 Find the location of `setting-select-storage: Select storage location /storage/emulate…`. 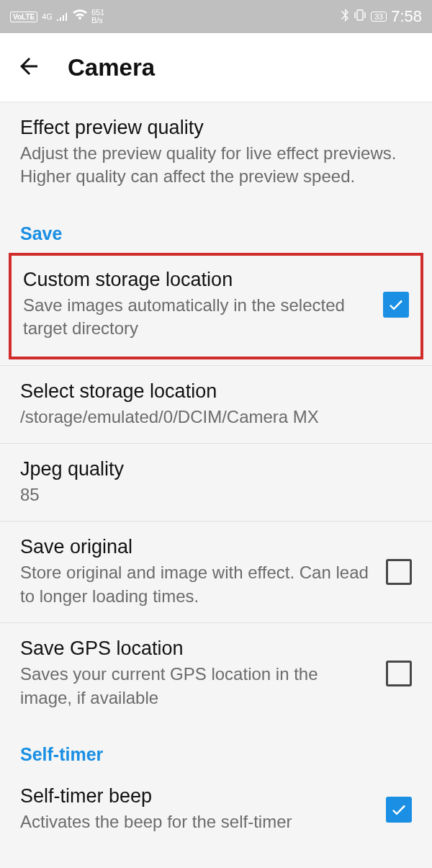

setting-select-storage: Select storage location /storage/emulate… is located at coordinates (216, 404).